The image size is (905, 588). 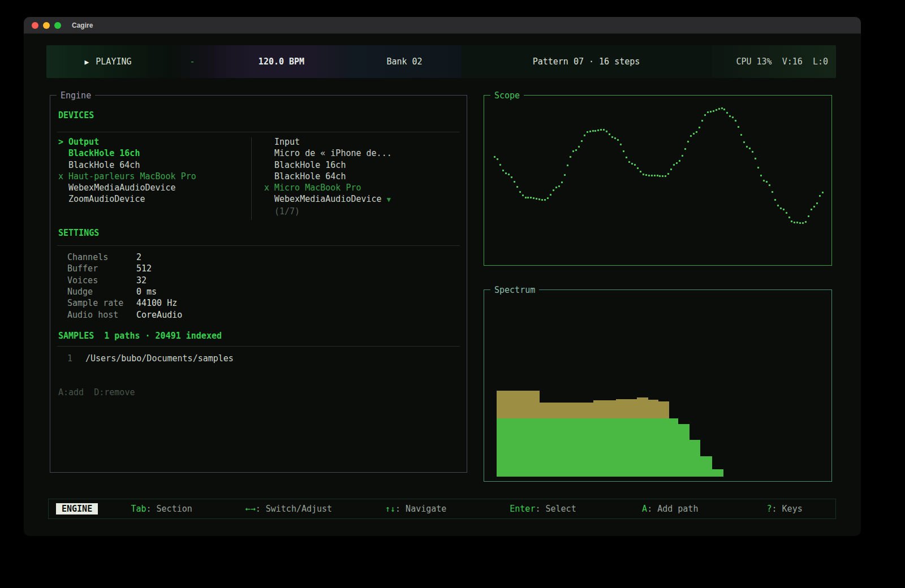 What do you see at coordinates (610, 434) in the screenshot?
I see `spectrum-bars` at bounding box center [610, 434].